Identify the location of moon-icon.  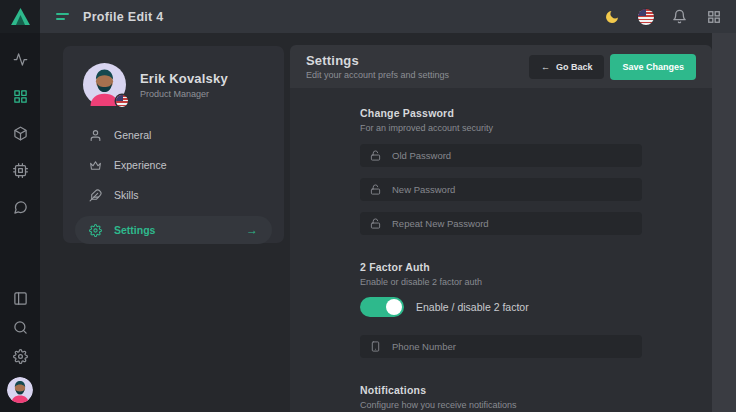
(612, 16).